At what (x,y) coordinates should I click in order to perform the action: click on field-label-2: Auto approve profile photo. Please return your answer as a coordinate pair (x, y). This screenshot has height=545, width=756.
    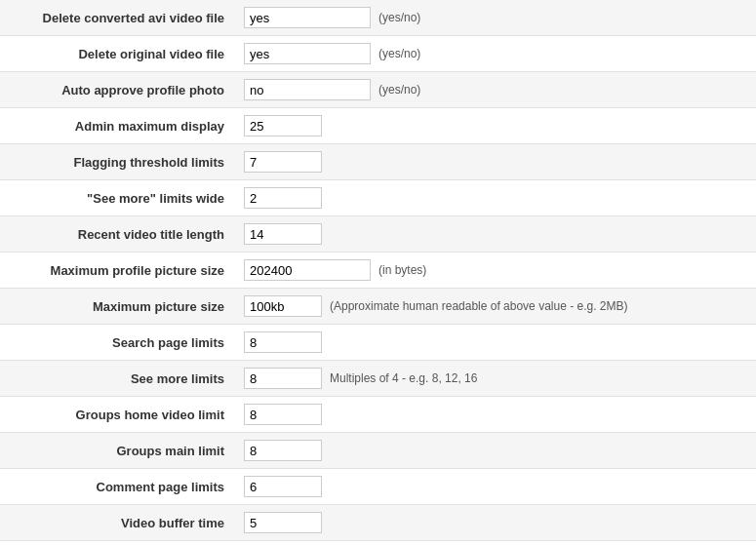
    Looking at the image, I should click on (117, 90).